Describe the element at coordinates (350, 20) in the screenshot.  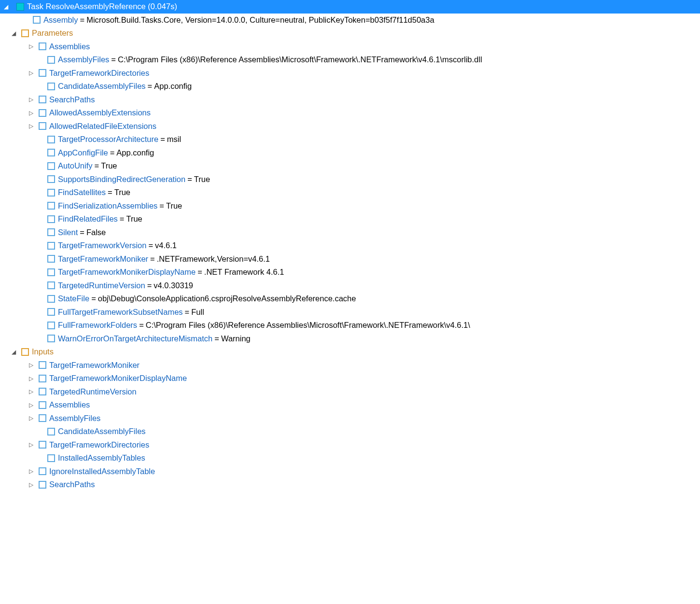
I see `tree-item-assembly: Assembly = Microsoft.Build.Tasks.Core, V…` at that location.